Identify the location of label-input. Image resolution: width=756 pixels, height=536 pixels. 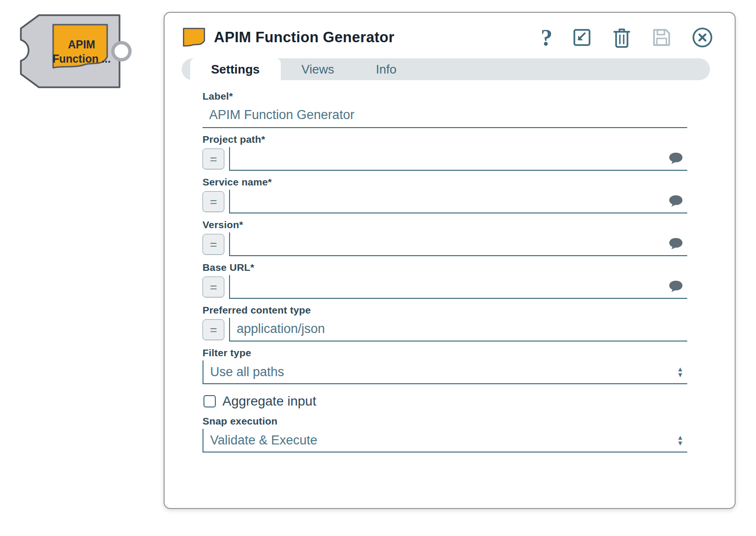
(445, 116).